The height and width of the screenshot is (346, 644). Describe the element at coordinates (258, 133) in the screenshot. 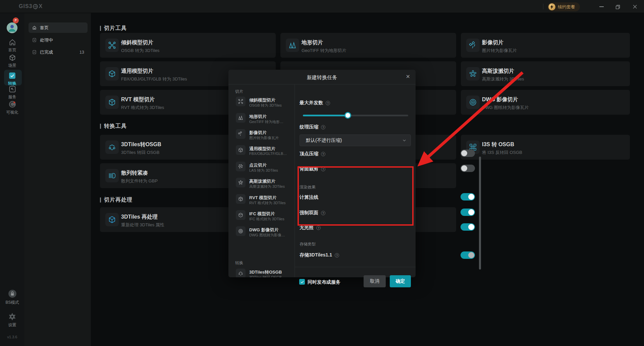

I see `list-item-title: 影像切片` at that location.